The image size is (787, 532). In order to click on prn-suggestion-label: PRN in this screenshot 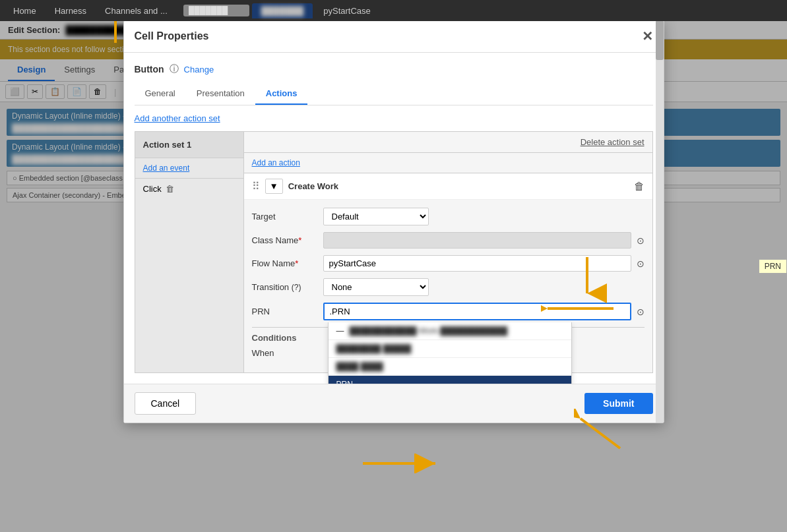, I will do `click(344, 382)`.